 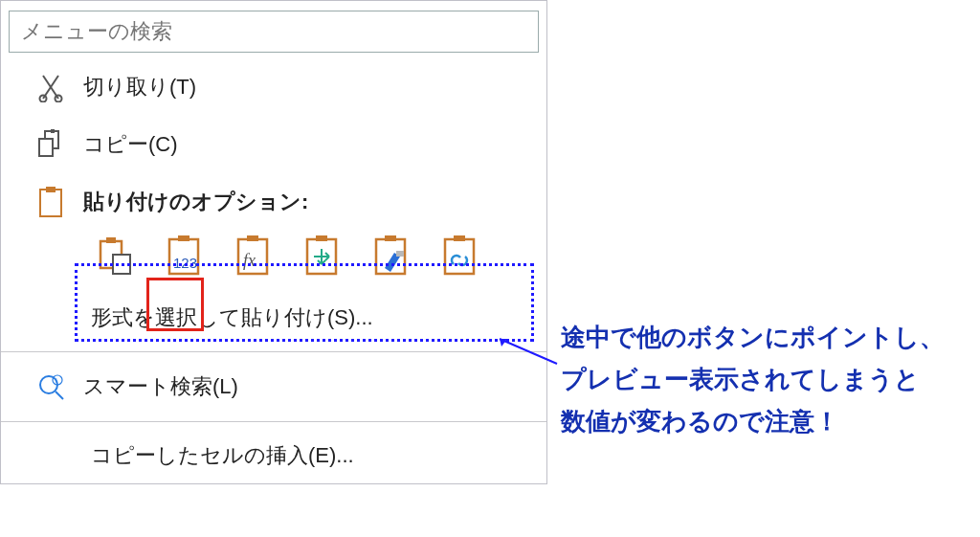 I want to click on paste-all-button, so click(x=116, y=256).